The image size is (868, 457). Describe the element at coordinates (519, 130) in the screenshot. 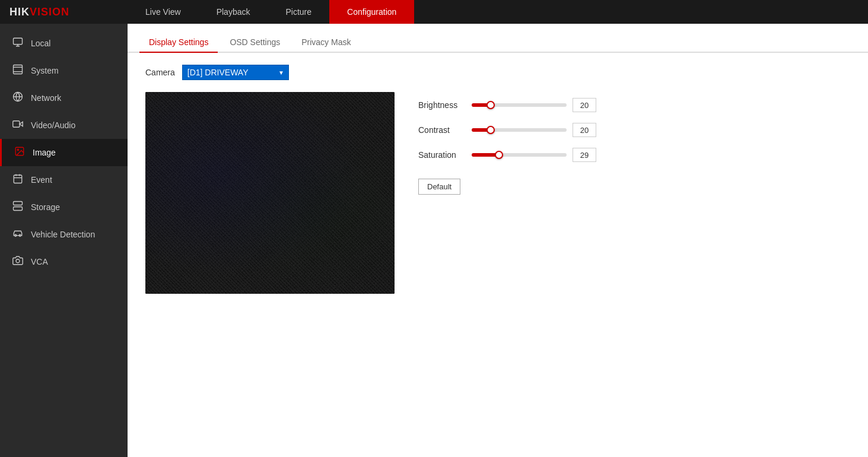

I see `contrast-slider-track` at that location.